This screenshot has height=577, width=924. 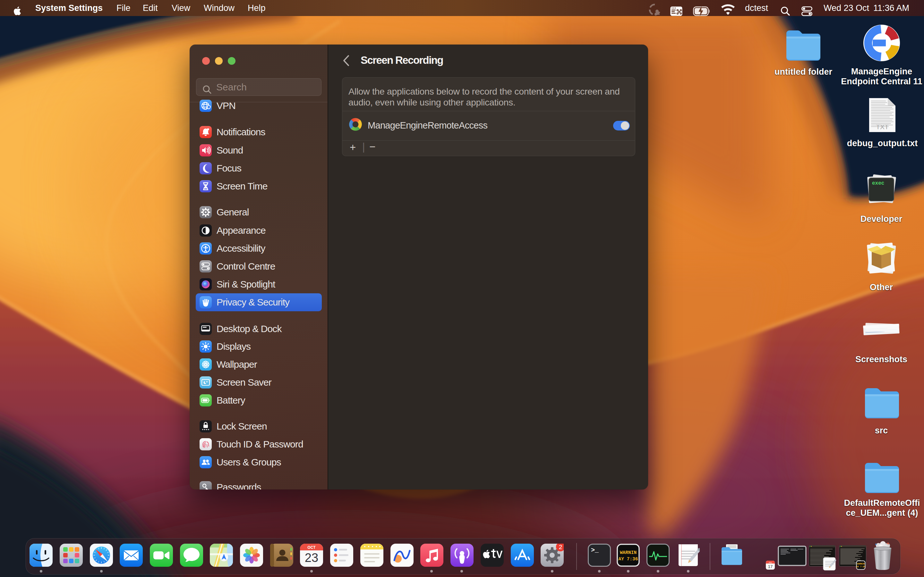 What do you see at coordinates (878, 183) in the screenshot?
I see `svg-text: exec` at bounding box center [878, 183].